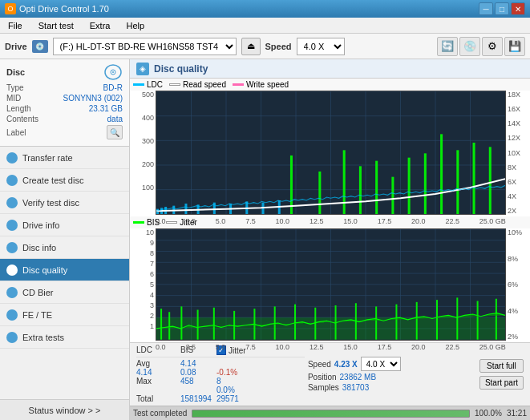 The image size is (530, 420). Describe the element at coordinates (330, 347) in the screenshot. I see `chart2-x-labels: 0.02.55.07.510.012.515.017.520.022.525.0…` at that location.